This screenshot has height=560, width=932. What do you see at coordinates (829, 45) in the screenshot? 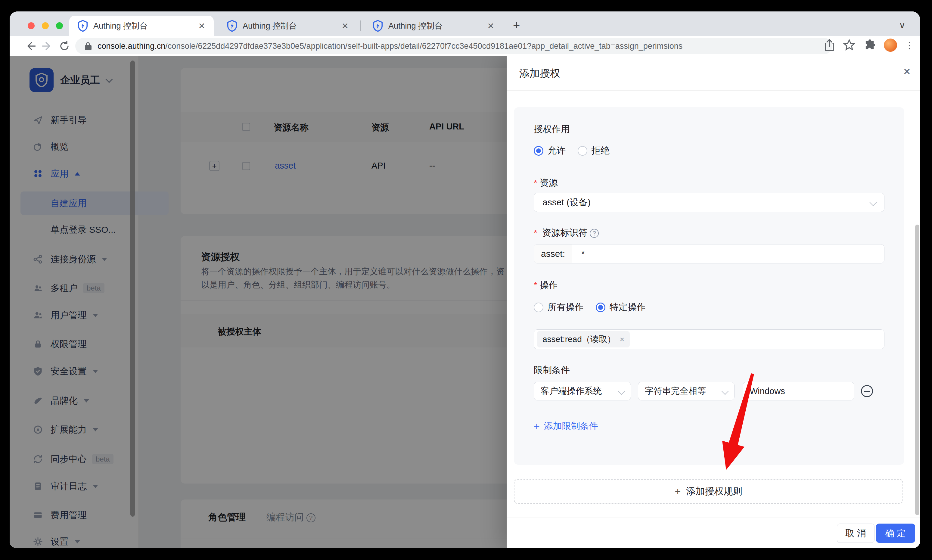
I see `share-icon` at bounding box center [829, 45].